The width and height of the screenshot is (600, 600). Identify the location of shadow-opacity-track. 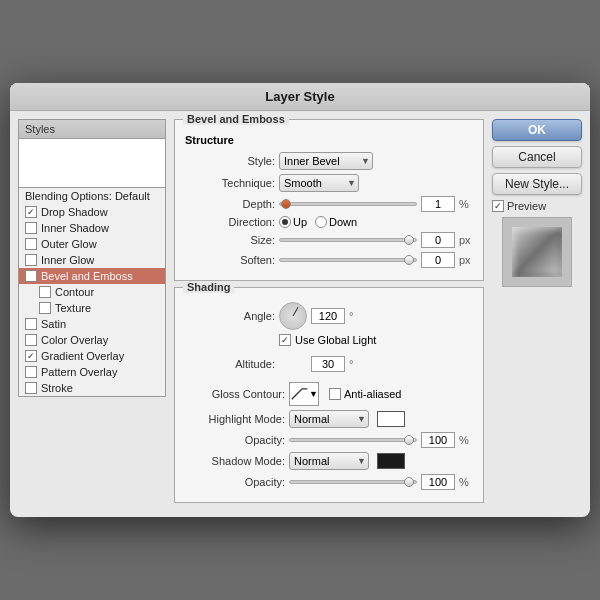
(353, 482).